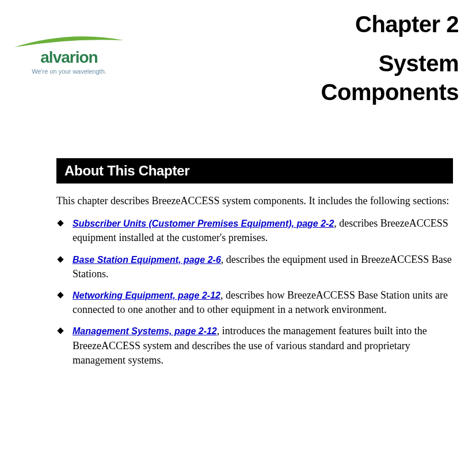 This screenshot has height=451, width=476. Describe the element at coordinates (262, 231) in the screenshot. I see `bullet-body: Subscriber Units (Customer Premises Equi…` at that location.